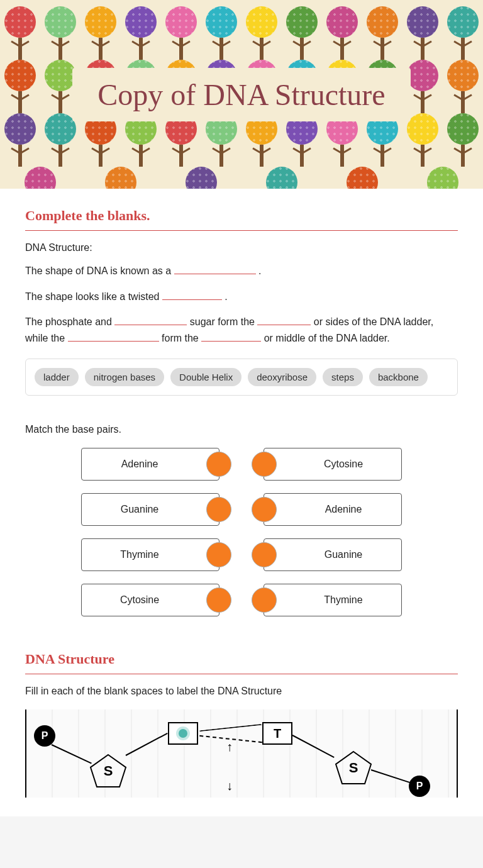 This screenshot has width=483, height=868. Describe the element at coordinates (282, 377) in the screenshot. I see `word-chip: deoxyribose` at that location.